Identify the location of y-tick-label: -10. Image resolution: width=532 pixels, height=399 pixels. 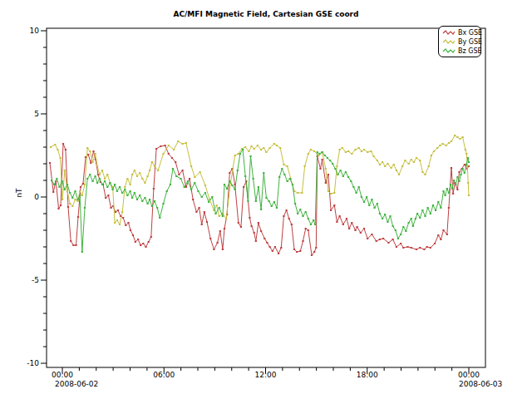
(27, 363).